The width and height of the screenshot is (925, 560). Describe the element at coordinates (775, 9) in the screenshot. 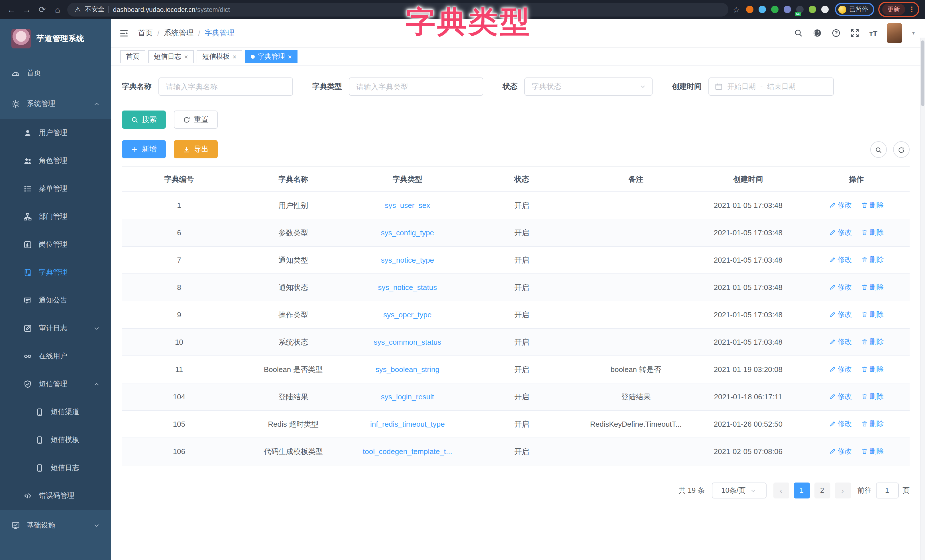

I see `ext-green-circle` at that location.